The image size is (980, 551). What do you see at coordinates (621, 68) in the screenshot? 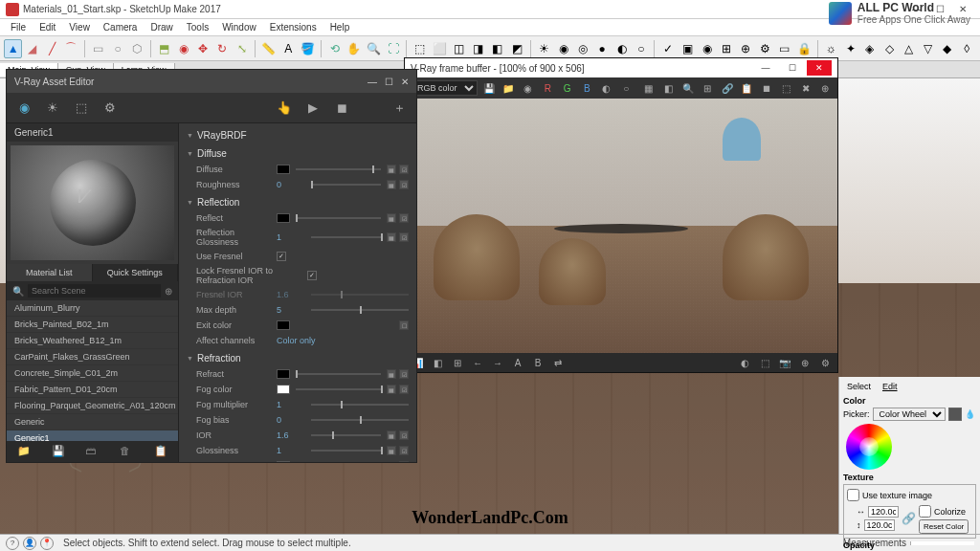
I see `fb-titlebar: V-Ray frame buffer - [100% of 900 x 506]…` at bounding box center [621, 68].